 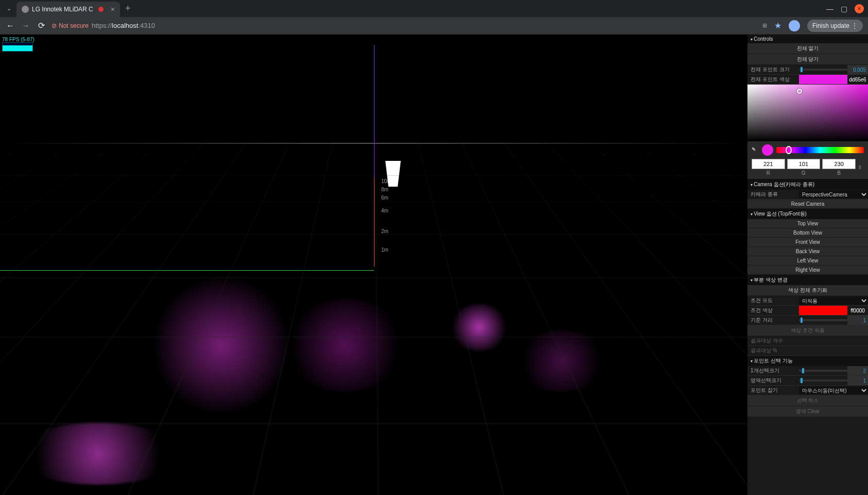 I want to click on back-view-button: Back View, so click(x=808, y=252).